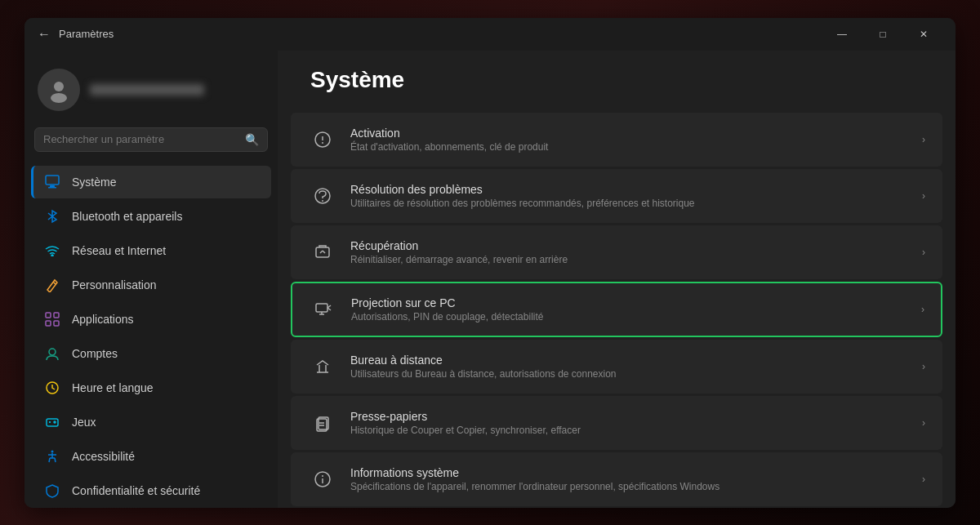 The height and width of the screenshot is (525, 980). What do you see at coordinates (151, 216) in the screenshot?
I see `nav-item-bluetooth: Bluetooth et appareils` at bounding box center [151, 216].